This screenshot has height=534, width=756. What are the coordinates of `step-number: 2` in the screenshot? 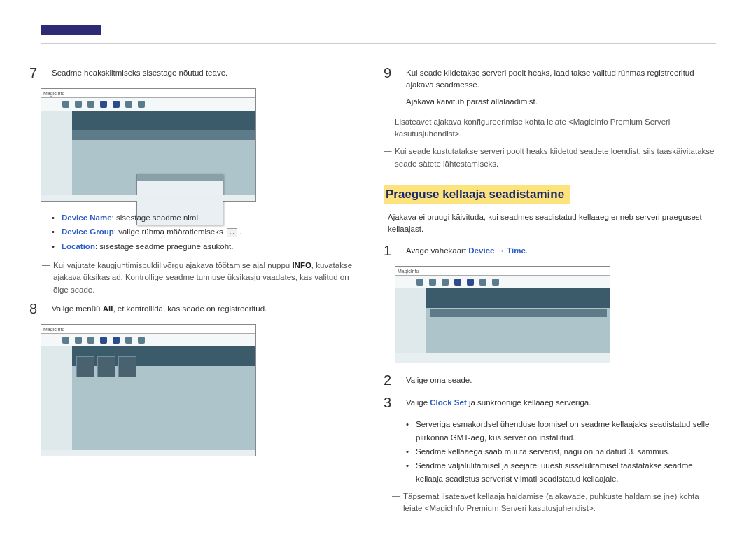 It's located at (395, 380).